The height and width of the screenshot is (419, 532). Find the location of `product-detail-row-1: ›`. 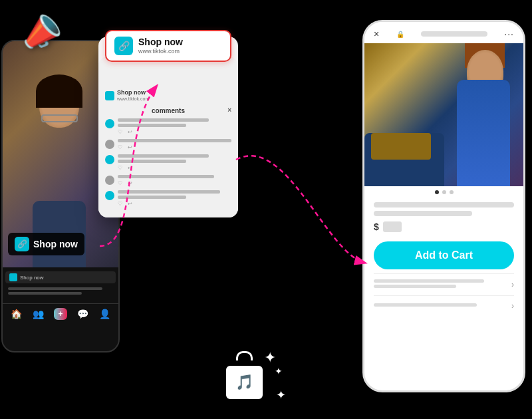

product-detail-row-1: › is located at coordinates (444, 285).